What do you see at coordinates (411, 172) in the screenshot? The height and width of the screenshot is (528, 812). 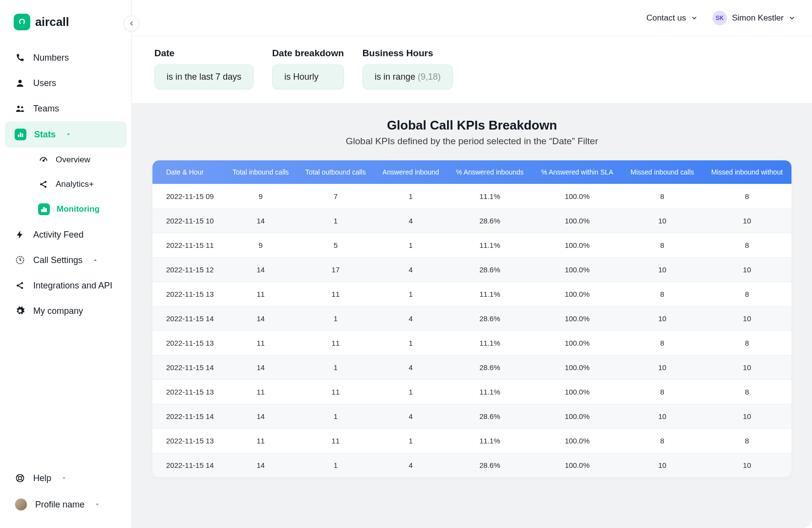 I see `table-column-header: Answered inbound` at bounding box center [411, 172].